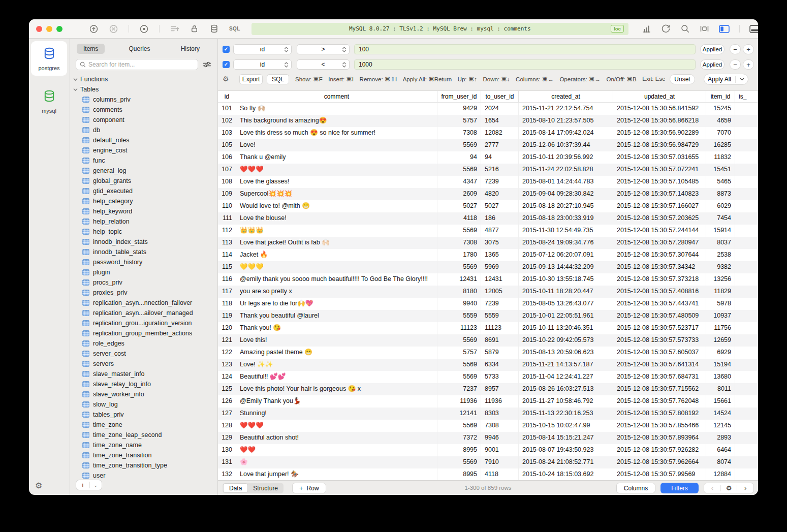  What do you see at coordinates (143, 384) in the screenshot?
I see `sidebar-table-item: slave_relay_log_info` at bounding box center [143, 384].